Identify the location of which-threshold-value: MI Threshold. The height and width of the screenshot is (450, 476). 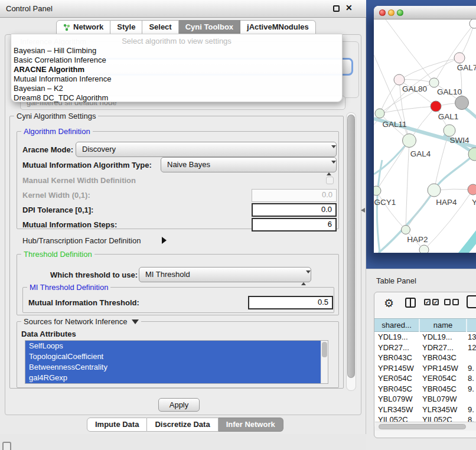
(168, 274).